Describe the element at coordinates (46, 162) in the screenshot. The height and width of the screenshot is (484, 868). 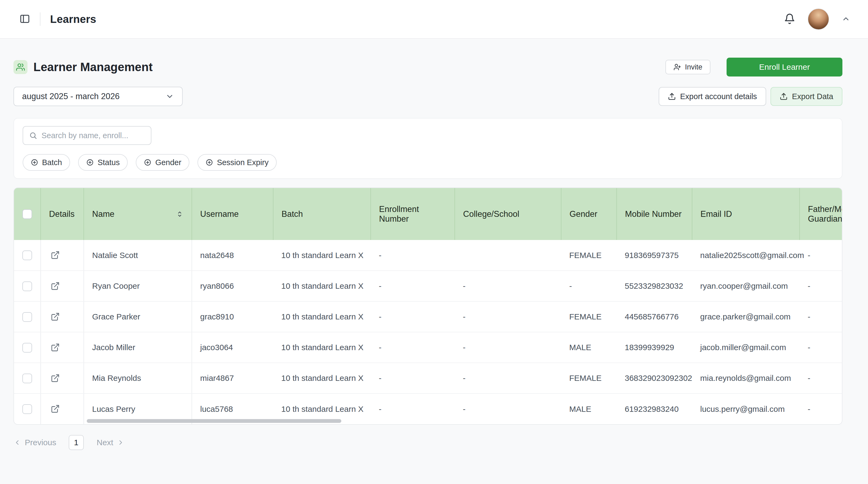
I see `filter-chip-batch: Batch` at that location.